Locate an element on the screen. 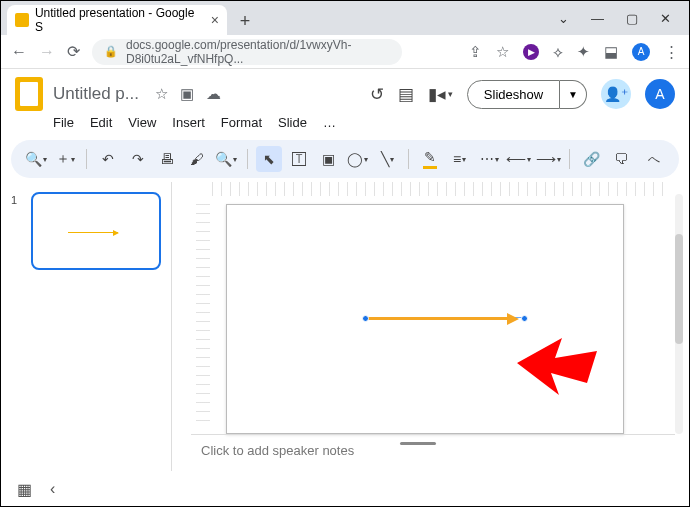 This screenshot has height=507, width=690. nav-reload-icon: ⟳ is located at coordinates (74, 52).